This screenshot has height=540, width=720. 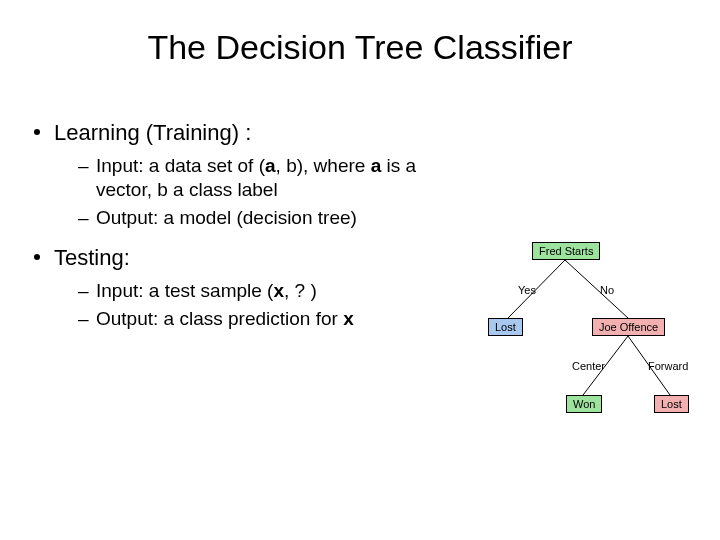 What do you see at coordinates (270, 166) in the screenshot?
I see `bold-a1: a` at bounding box center [270, 166].